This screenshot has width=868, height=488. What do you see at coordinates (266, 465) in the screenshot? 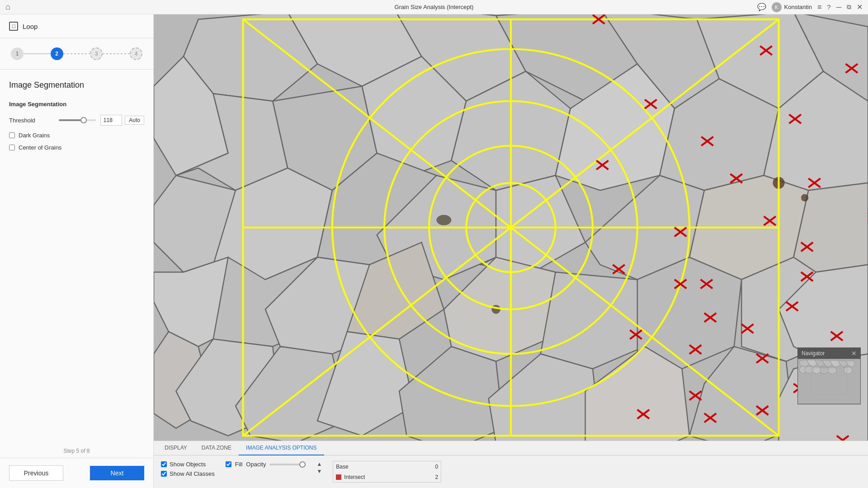
I see `fill-group: Fill Opacity` at bounding box center [266, 465].